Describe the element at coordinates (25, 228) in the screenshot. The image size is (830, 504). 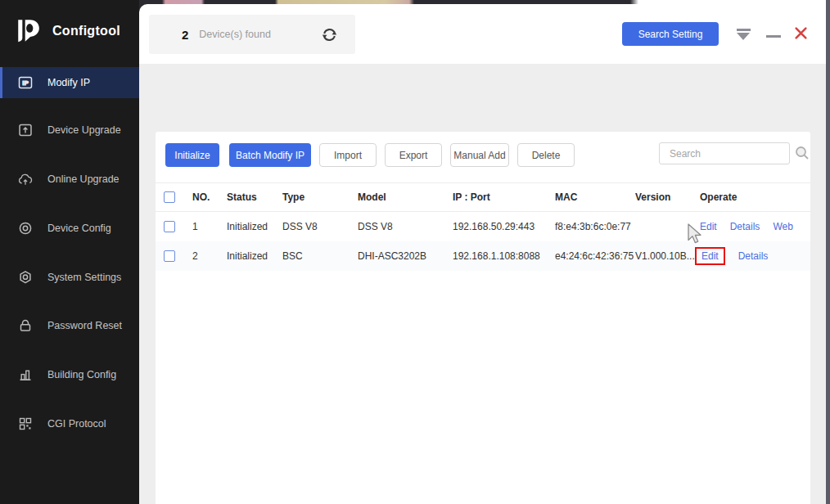
I see `device-config-icon` at that location.